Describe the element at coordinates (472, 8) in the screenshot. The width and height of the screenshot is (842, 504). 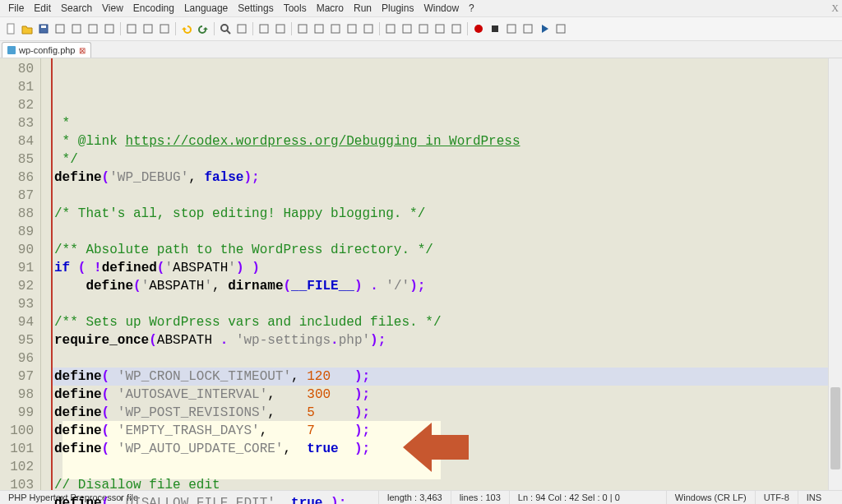
I see `menu-help: ?` at that location.